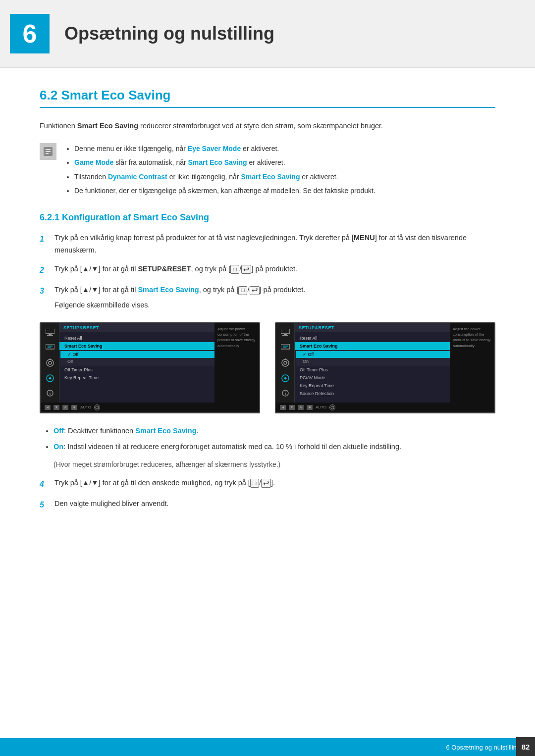 This screenshot has height=756, width=535. Describe the element at coordinates (274, 431) in the screenshot. I see `bullet-off: Off: Deaktiver funktionen Smart Eco Savi…` at that location.